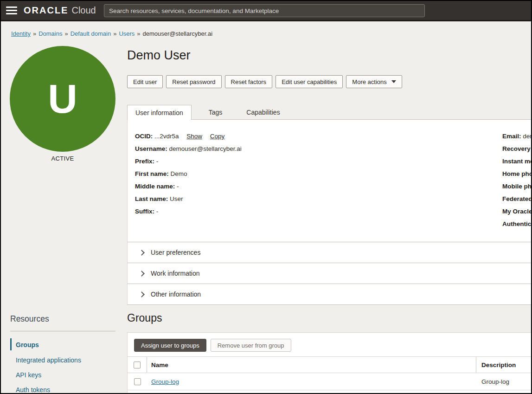 The image size is (532, 394). I want to click on group-name-cell: Group-log, so click(312, 381).